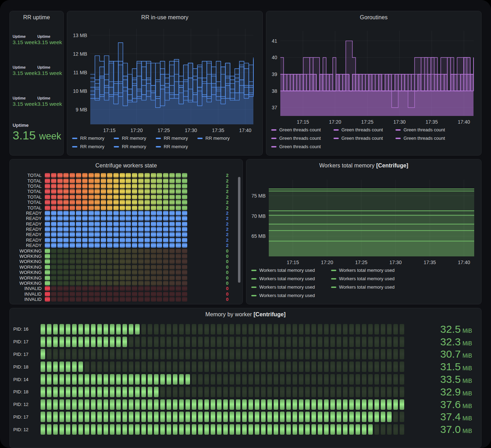  I want to click on panel-title-goroutines: Goroutines, so click(374, 17).